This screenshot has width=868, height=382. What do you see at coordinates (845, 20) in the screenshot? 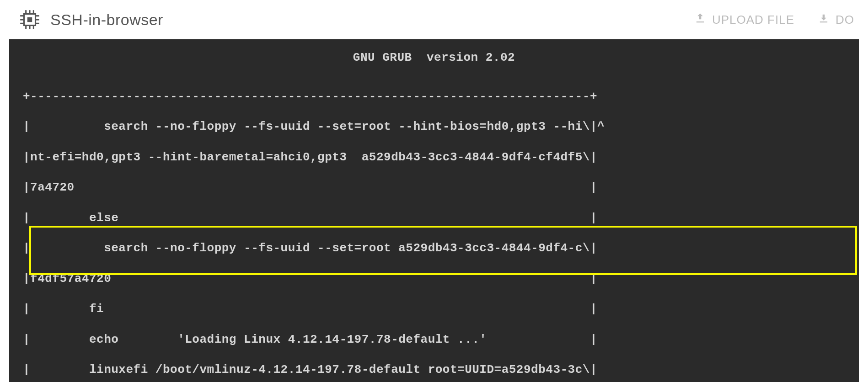
I see `download-label: DO` at bounding box center [845, 20].